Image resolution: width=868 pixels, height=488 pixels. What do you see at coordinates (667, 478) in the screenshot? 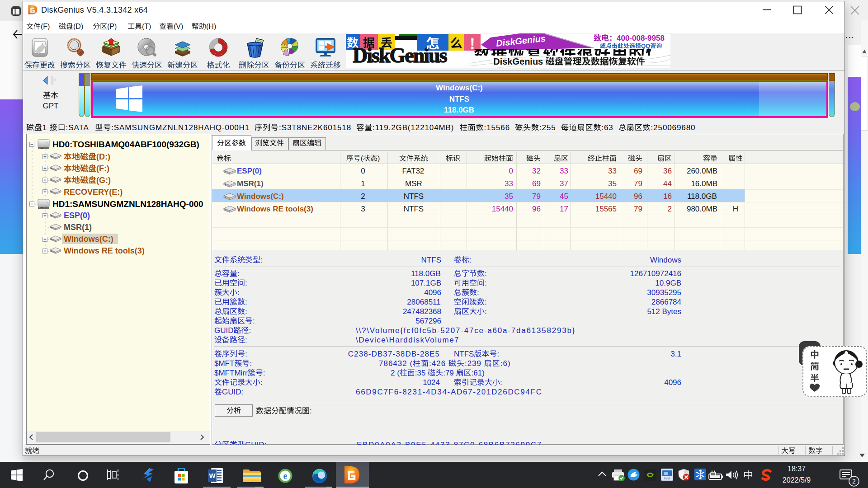
I see `svg-text: intel` at bounding box center [667, 478].